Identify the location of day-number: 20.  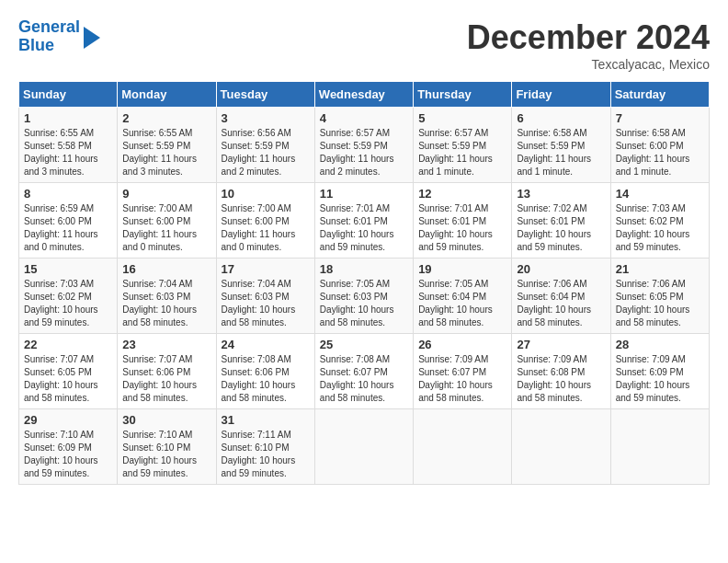
(561, 269).